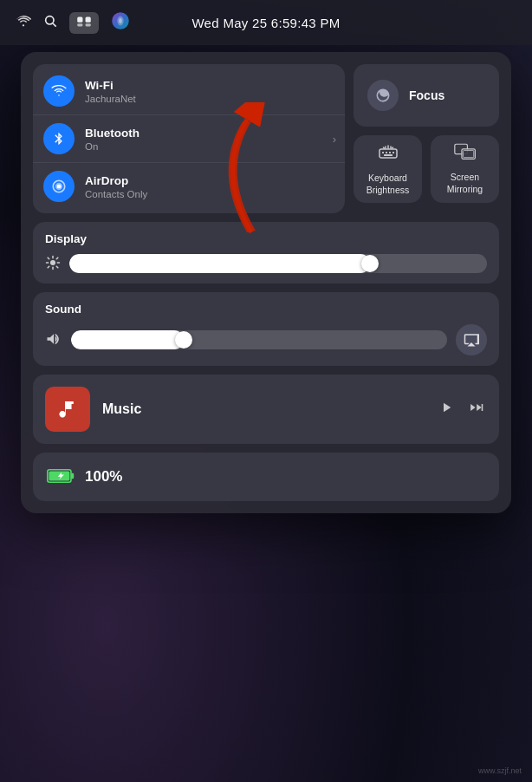 This screenshot has height=782, width=532. What do you see at coordinates (266, 409) in the screenshot?
I see `music-section: Music` at bounding box center [266, 409].